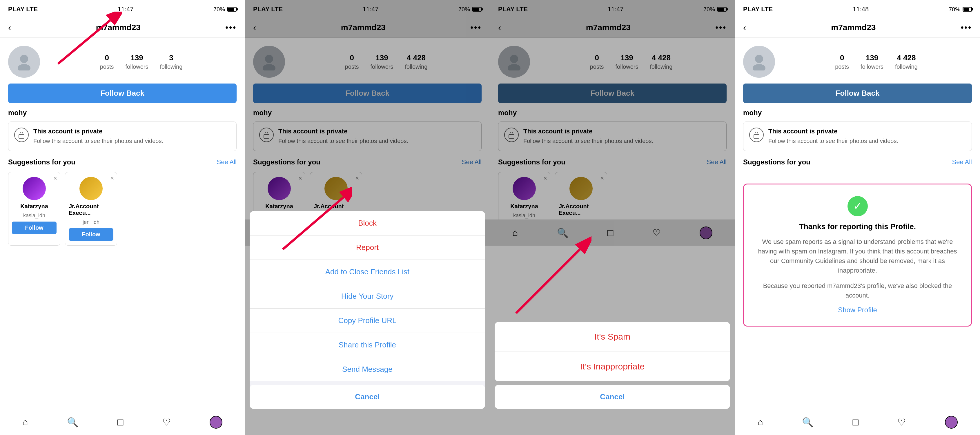 The height and width of the screenshot is (435, 980). Describe the element at coordinates (23, 9) in the screenshot. I see `carrier-1: PLAY LTE` at that location.